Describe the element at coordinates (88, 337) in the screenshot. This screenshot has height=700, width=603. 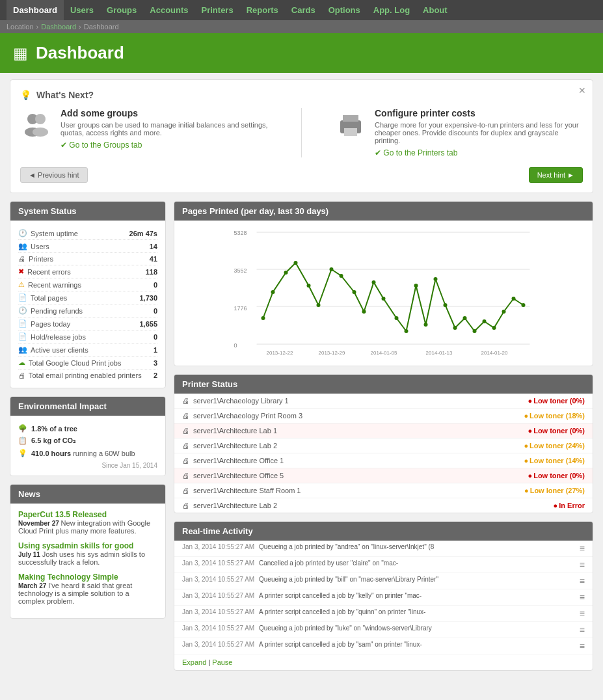
I see `status-hold-release: 📄 Hold/release jobs 0` at that location.